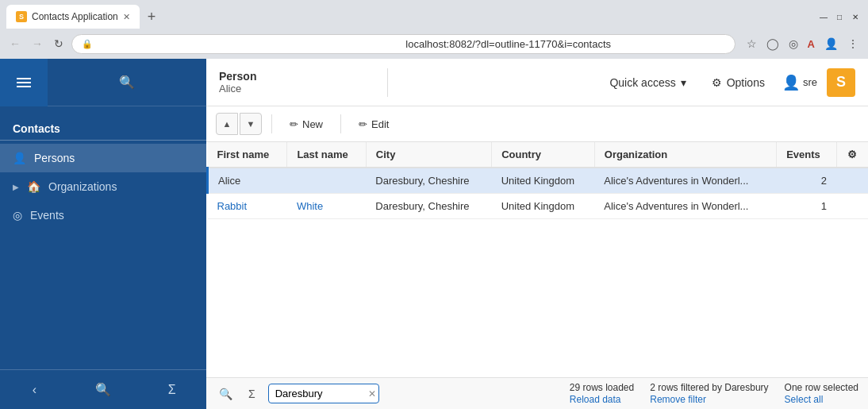 The height and width of the screenshot is (409, 868). I want to click on sidebar-bottom-sigma-button: Σ, so click(171, 390).